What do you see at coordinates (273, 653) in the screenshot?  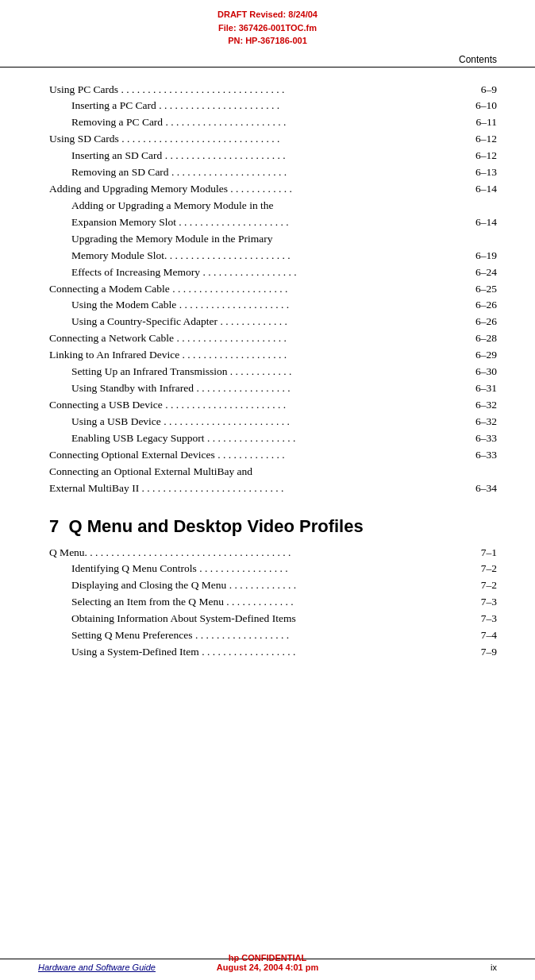 I see `toc-row: Using a System-Defined Item . . . . . . …` at bounding box center [273, 653].